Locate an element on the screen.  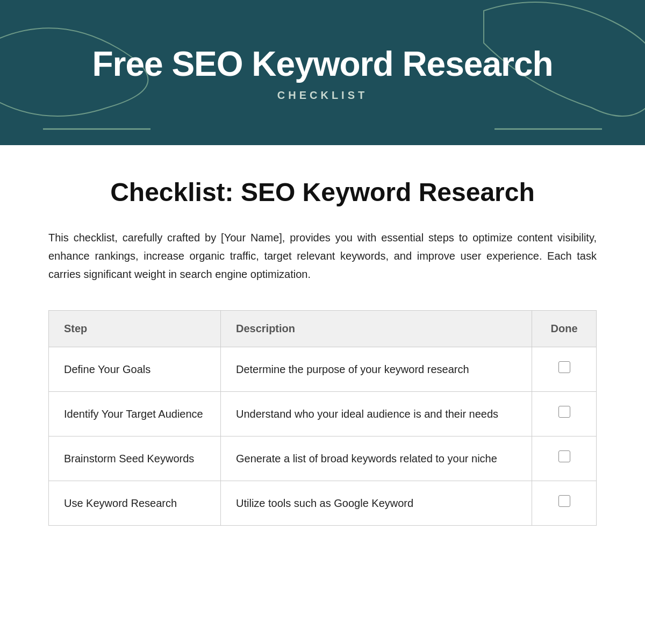
table-cell-description: Understand who your ideal audience is an… is located at coordinates (376, 414).